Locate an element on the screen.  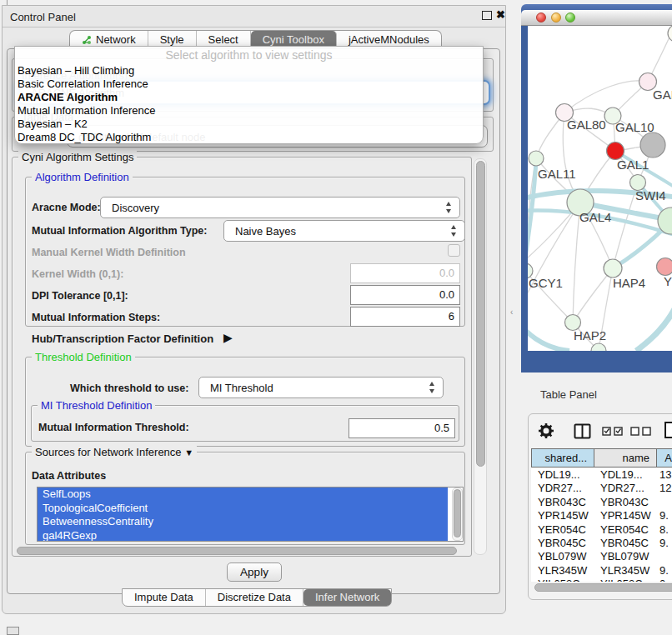
table-cell: YLR345W is located at coordinates (562, 571).